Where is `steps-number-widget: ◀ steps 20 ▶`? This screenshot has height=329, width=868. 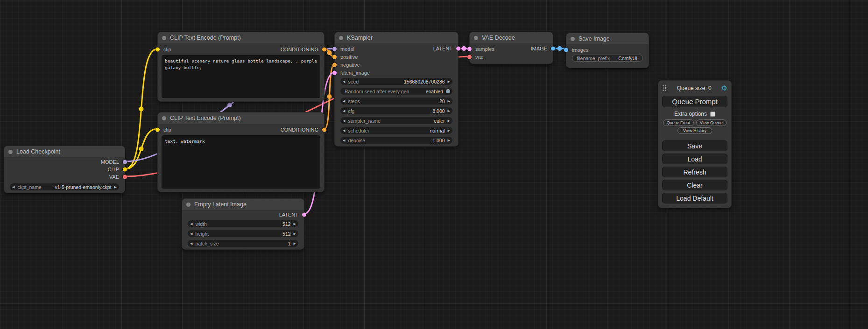 steps-number-widget: ◀ steps 20 ▶ is located at coordinates (396, 101).